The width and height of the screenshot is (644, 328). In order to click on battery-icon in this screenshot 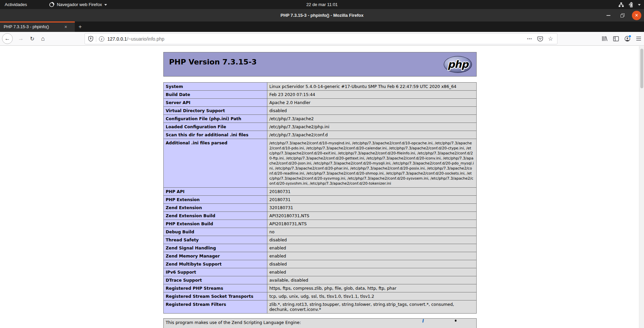, I will do `click(631, 5)`.